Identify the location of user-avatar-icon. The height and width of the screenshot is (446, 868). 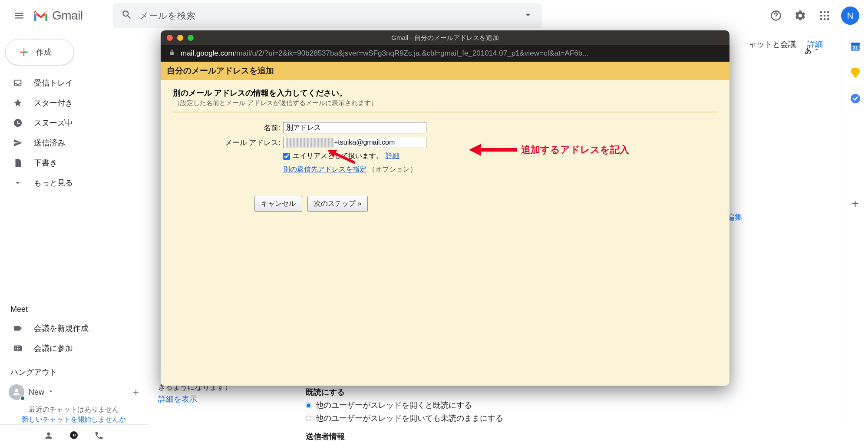
(17, 392).